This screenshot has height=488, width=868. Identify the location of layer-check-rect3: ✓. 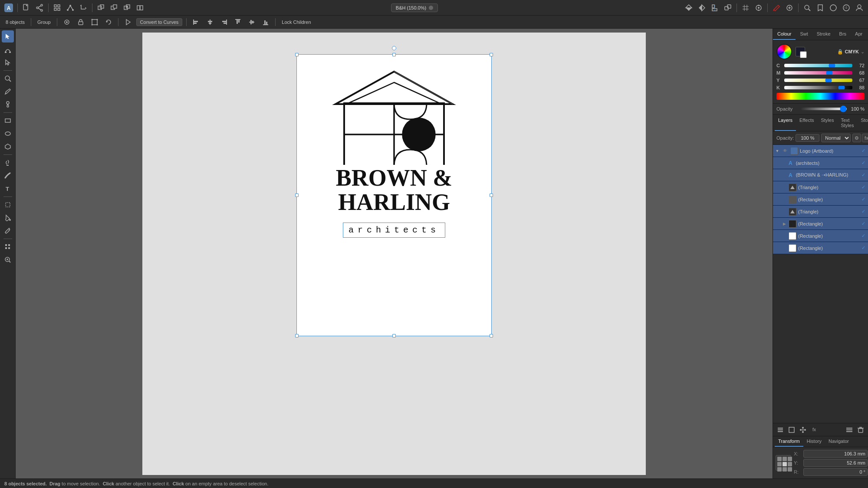
(863, 236).